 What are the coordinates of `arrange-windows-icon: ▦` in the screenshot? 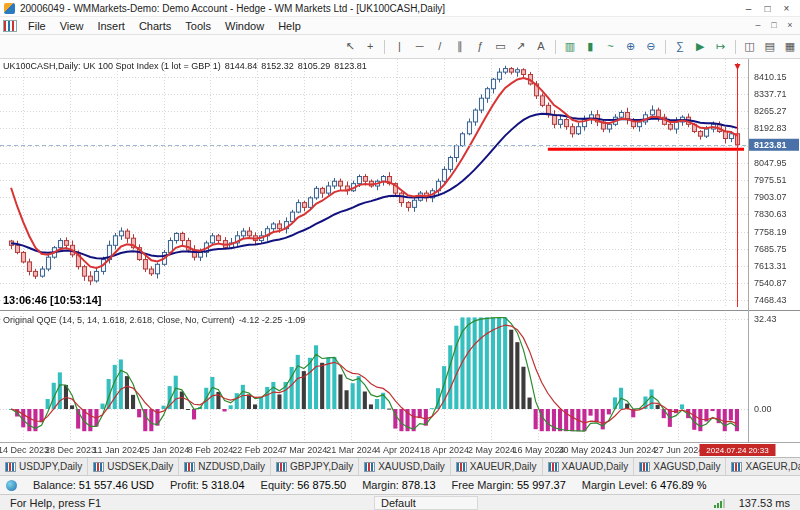 It's located at (790, 46).